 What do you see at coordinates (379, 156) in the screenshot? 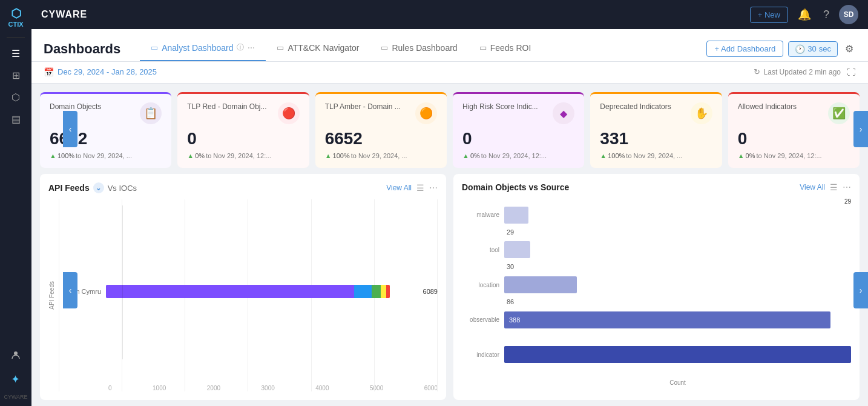
I see `trend-label-3: to Nov 29, 2024, ...` at bounding box center [379, 156].